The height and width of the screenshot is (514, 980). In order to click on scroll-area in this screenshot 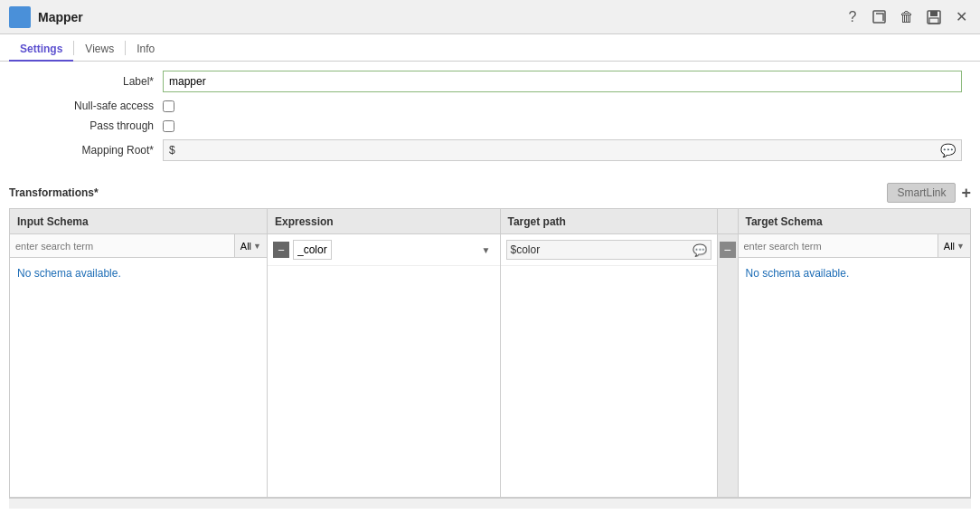, I will do `click(490, 503)`.